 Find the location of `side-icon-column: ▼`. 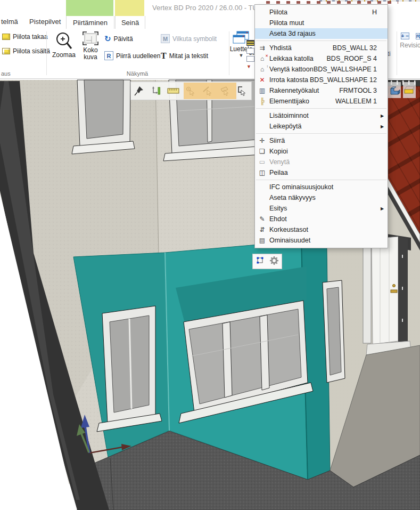

side-icon-column: ▼ is located at coordinates (250, 54).